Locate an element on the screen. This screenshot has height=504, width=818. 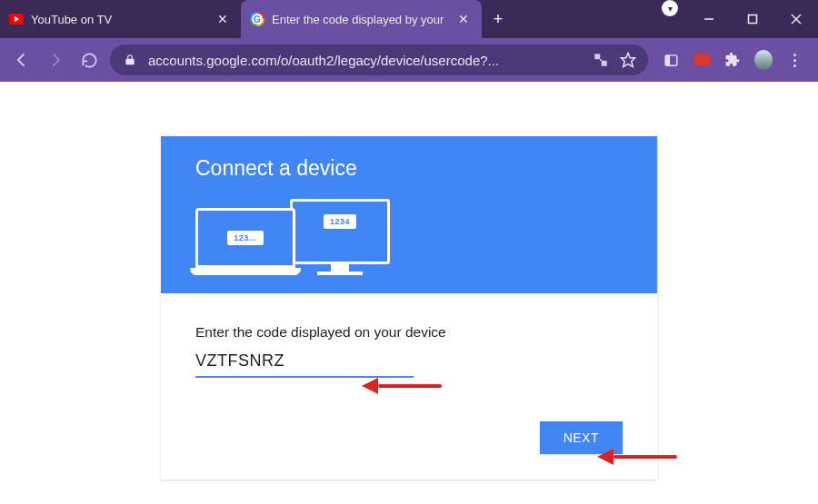
tab-strip: YouTube on TV ✕ Enter the code displayed… is located at coordinates (257, 19).